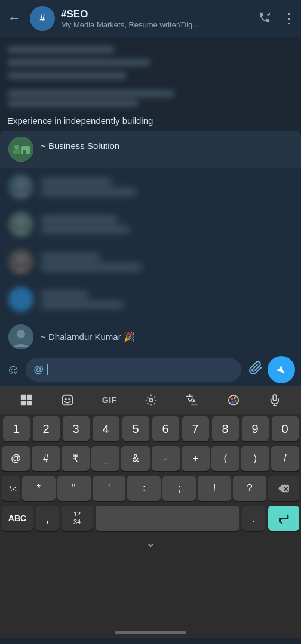 The height and width of the screenshot is (644, 301). Describe the element at coordinates (256, 429) in the screenshot. I see `key-9: 9` at that location.